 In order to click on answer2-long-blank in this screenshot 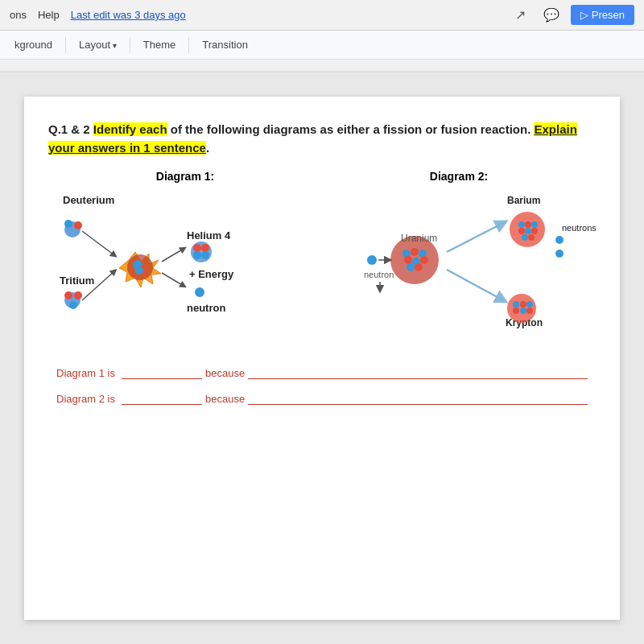, I will do `click(418, 398)`.